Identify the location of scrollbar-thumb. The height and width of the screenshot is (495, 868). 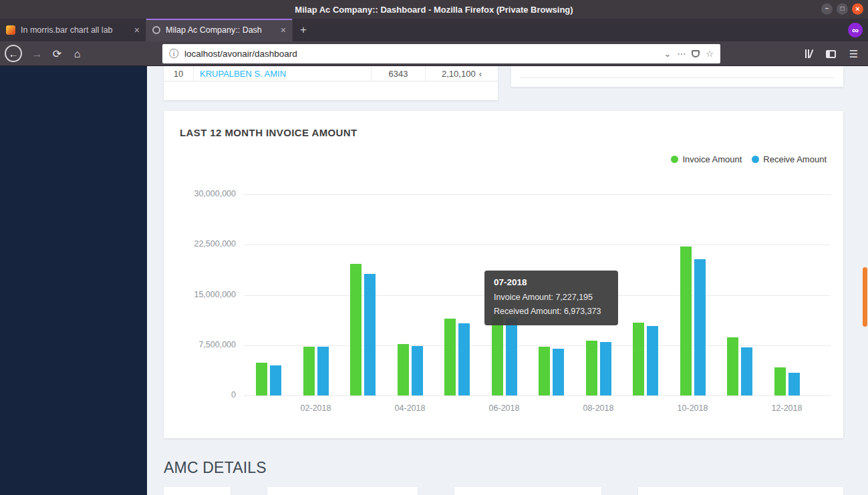
(865, 297).